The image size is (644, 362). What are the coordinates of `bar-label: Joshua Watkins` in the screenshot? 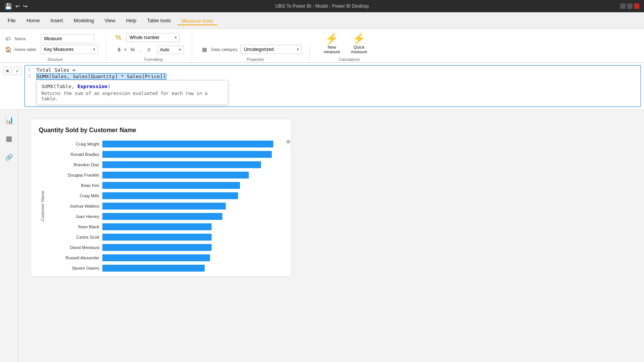 It's located at (74, 206).